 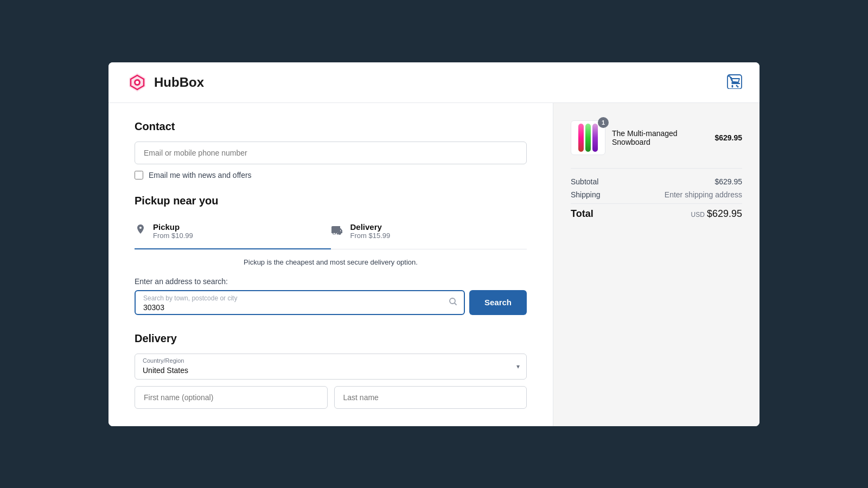 I want to click on search-magnifier-icon, so click(x=453, y=303).